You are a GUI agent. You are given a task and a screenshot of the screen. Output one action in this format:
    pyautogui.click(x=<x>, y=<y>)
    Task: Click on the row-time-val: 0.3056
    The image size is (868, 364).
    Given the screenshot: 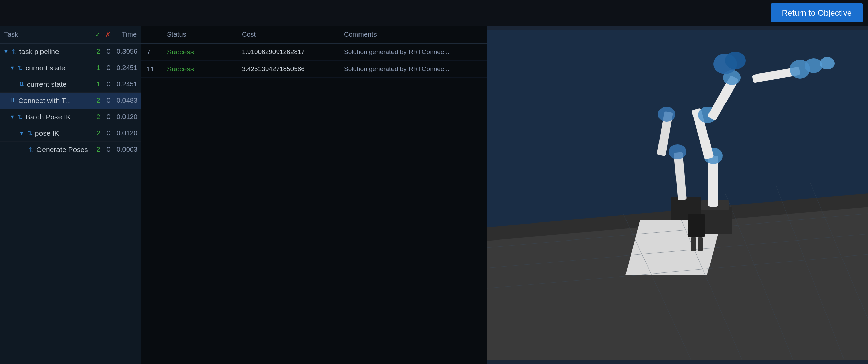 What is the action you would take?
    pyautogui.click(x=126, y=52)
    